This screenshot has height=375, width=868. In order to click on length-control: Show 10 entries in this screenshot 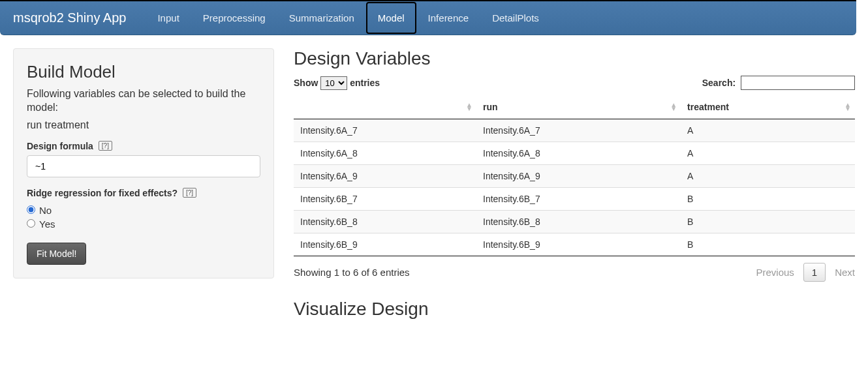, I will do `click(337, 83)`.